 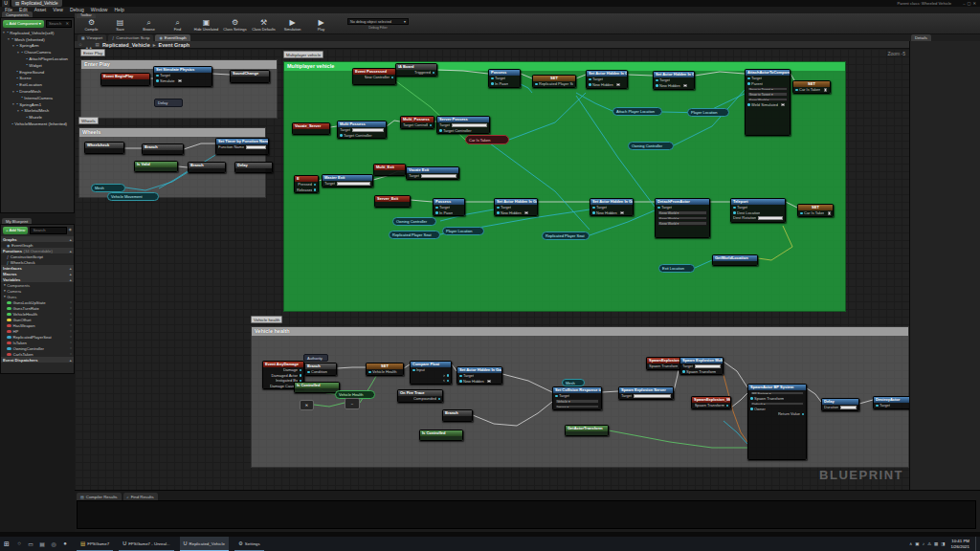 I want to click on graph-node-owning-controller: Owning Controller, so click(x=414, y=222).